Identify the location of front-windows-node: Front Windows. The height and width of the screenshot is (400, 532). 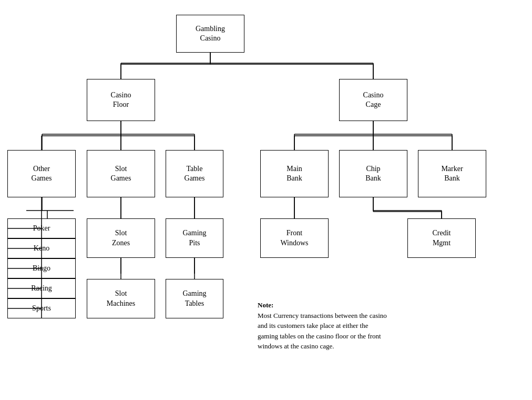
(294, 238).